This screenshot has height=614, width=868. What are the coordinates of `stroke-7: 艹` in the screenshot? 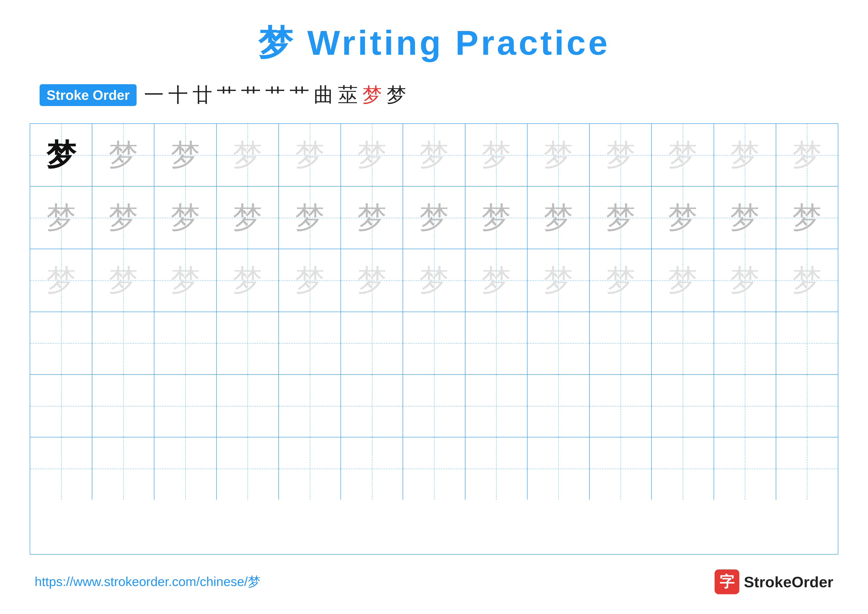 It's located at (299, 95).